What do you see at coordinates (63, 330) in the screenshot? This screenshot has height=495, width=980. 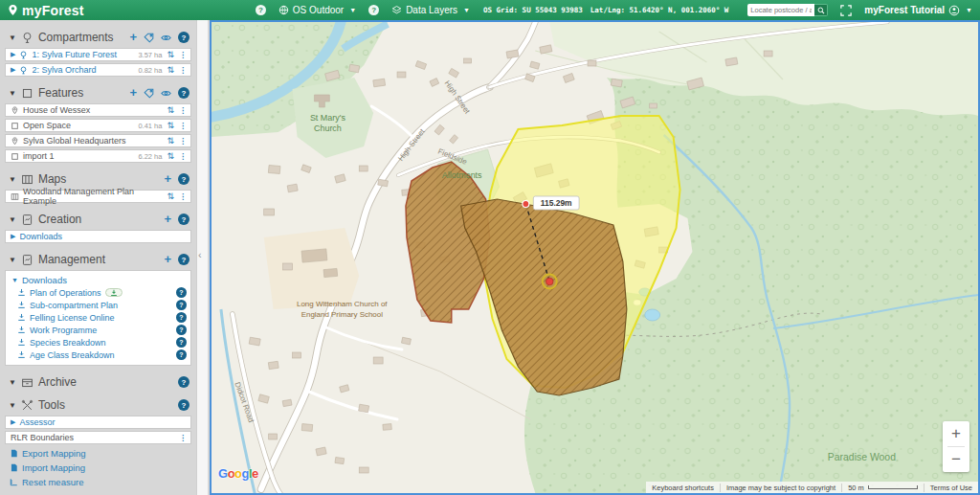 I see `download-label: Work Programme` at bounding box center [63, 330].